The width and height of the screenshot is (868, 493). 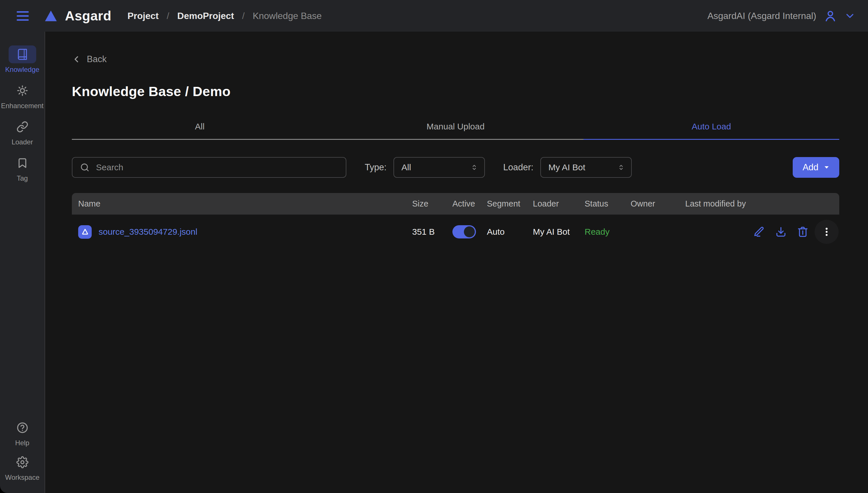 What do you see at coordinates (22, 262) in the screenshot?
I see `sidebar: Knowledge Enhancement Loader Tag` at bounding box center [22, 262].